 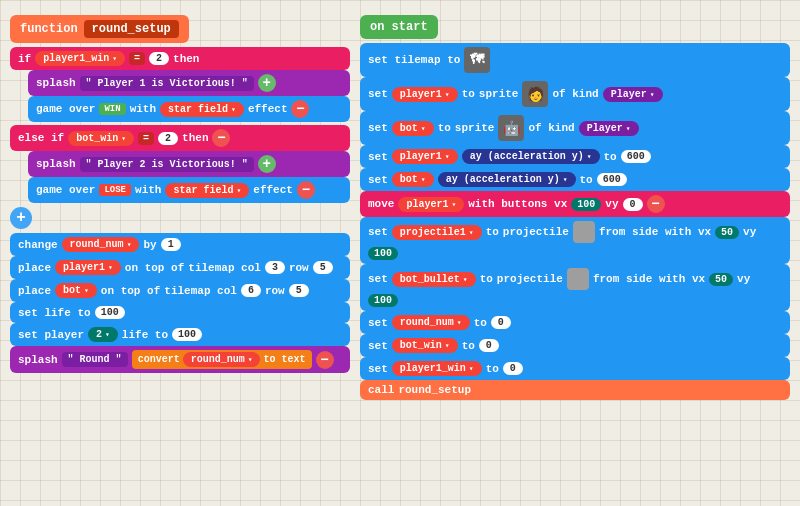 What do you see at coordinates (189, 164) in the screenshot?
I see `splash-block-2: splash " Player 2 is Victorious! " +` at bounding box center [189, 164].